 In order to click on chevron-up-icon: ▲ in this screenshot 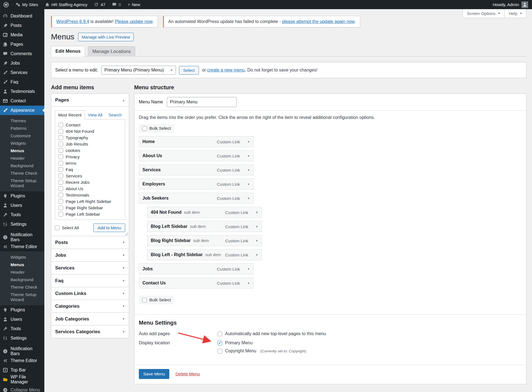, I will do `click(124, 100)`.